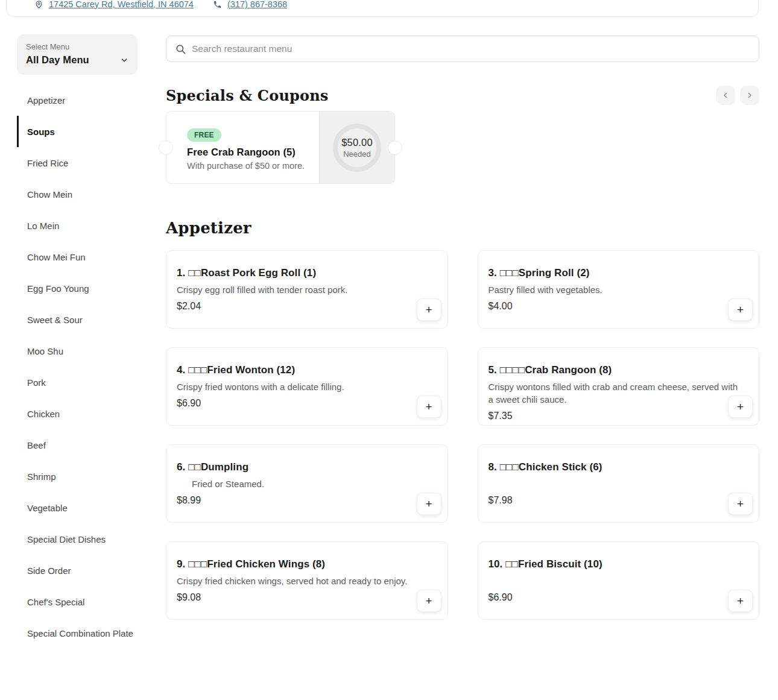 The width and height of the screenshot is (778, 700). What do you see at coordinates (124, 60) in the screenshot?
I see `chevron-down-icon` at bounding box center [124, 60].